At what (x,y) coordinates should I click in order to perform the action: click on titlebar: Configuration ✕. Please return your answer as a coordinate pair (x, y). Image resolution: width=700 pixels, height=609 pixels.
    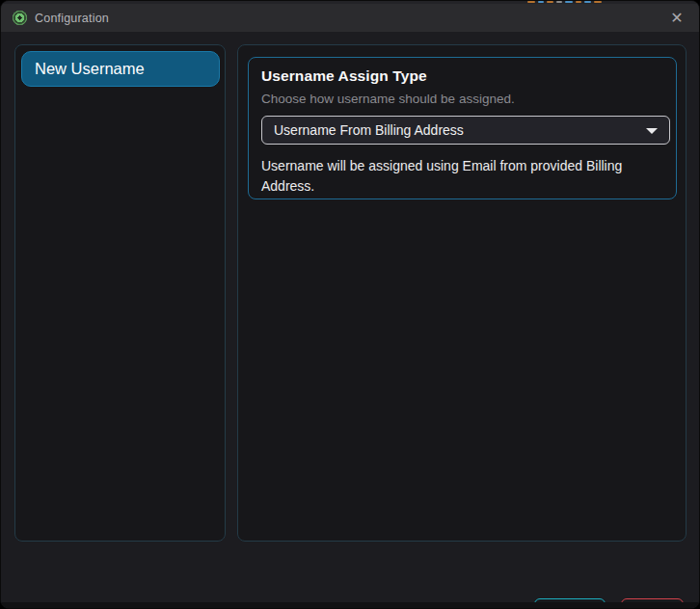
    Looking at the image, I should click on (350, 17).